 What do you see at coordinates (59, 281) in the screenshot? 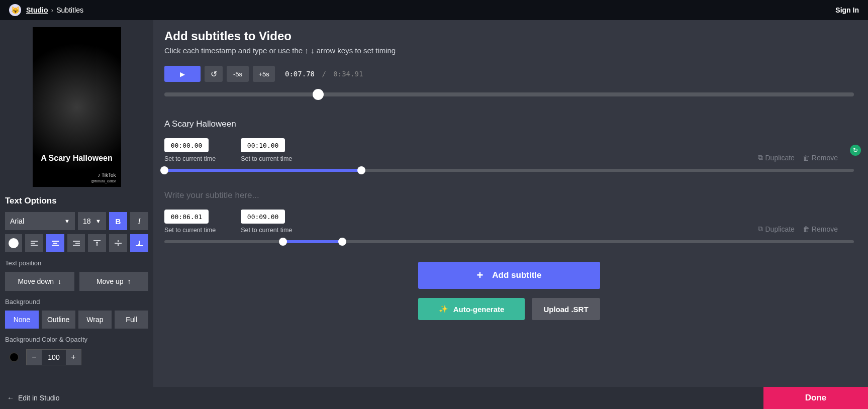
I see `arrow-down-icon: ↓` at bounding box center [59, 281].